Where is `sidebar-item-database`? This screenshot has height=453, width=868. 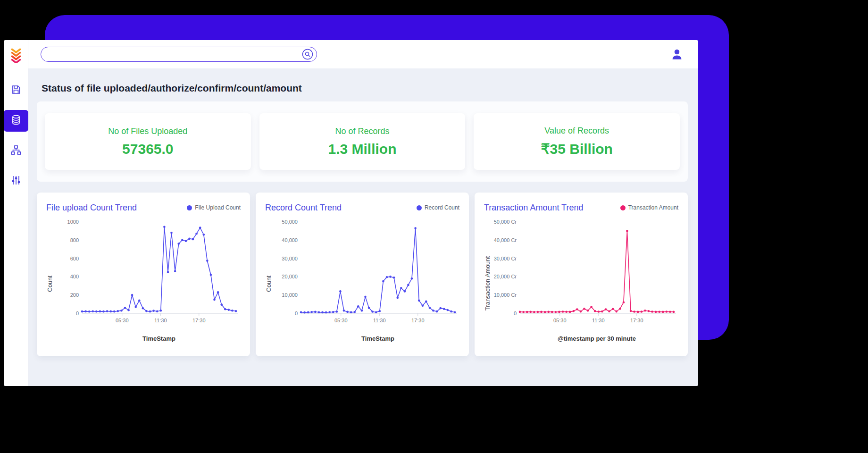 sidebar-item-database is located at coordinates (16, 121).